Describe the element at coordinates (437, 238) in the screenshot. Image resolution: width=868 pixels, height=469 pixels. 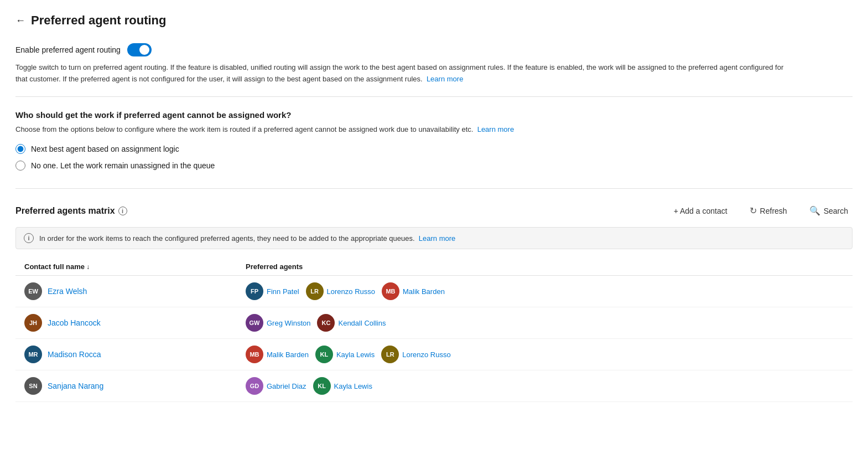
I see `notice-learn-more: Learn more` at that location.